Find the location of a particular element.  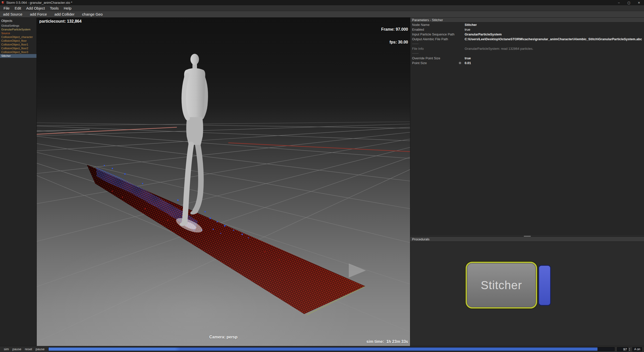

pause-button: pause is located at coordinates (17, 349).